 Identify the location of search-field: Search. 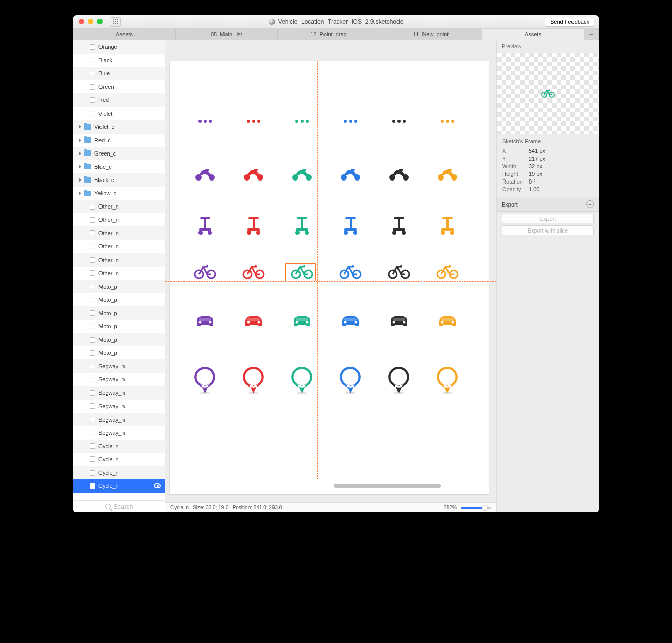
(119, 506).